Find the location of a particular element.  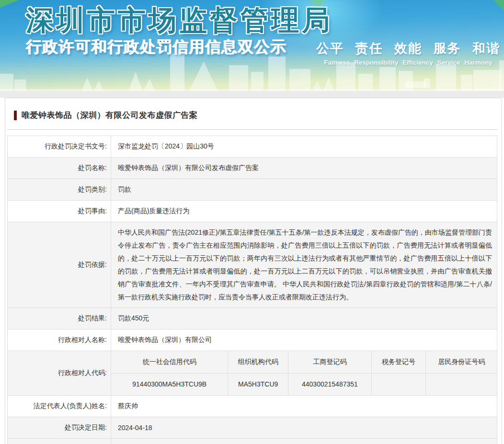

business-reg-header: 工商登记码 is located at coordinates (330, 362).